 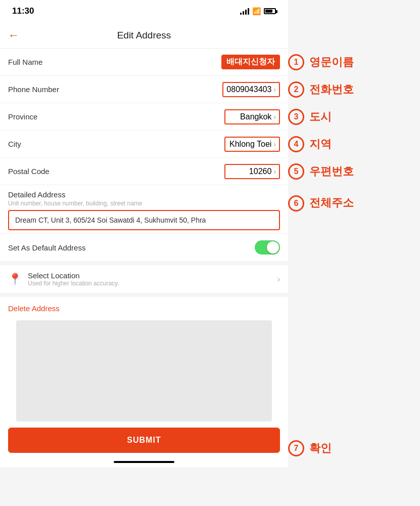 What do you see at coordinates (320, 144) in the screenshot?
I see `ann-text-4: 지역` at bounding box center [320, 144].